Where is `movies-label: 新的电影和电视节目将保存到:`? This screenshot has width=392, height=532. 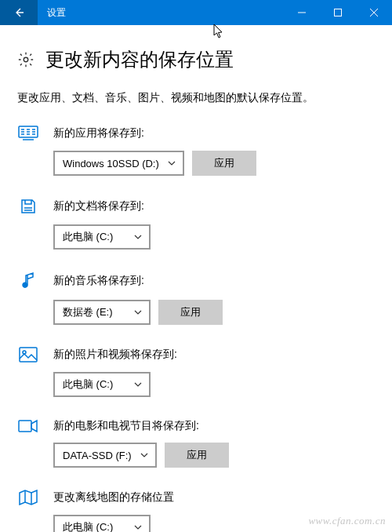 movies-label: 新的电影和电视节目将保存到: is located at coordinates (126, 426).